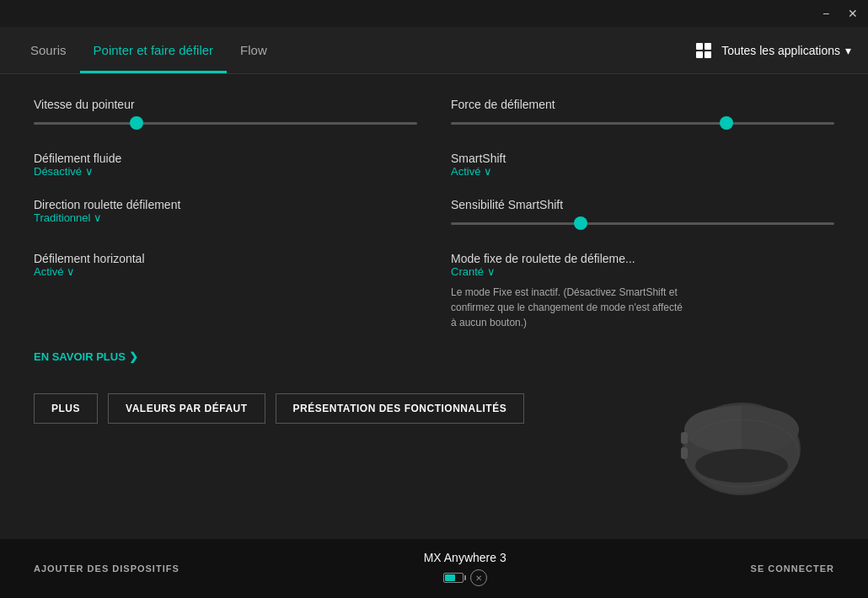  I want to click on smartshift-sensitivity-thumb, so click(581, 223).